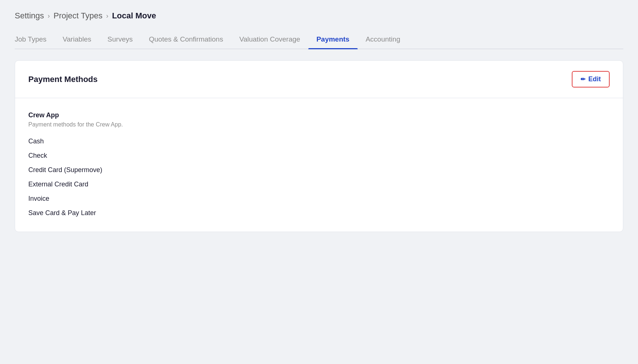 The image size is (638, 364). Describe the element at coordinates (269, 40) in the screenshot. I see `tab-valuation-coverage: Valuation Coverage` at that location.